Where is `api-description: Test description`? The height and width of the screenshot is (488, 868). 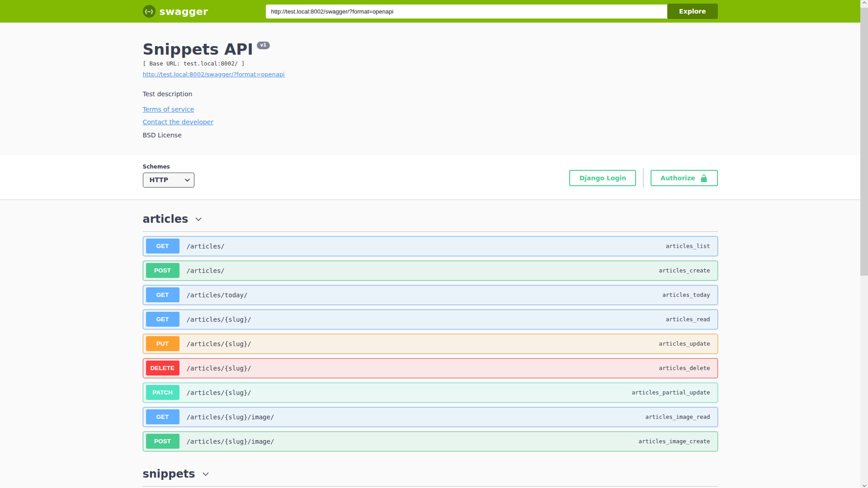 api-description: Test description is located at coordinates (430, 94).